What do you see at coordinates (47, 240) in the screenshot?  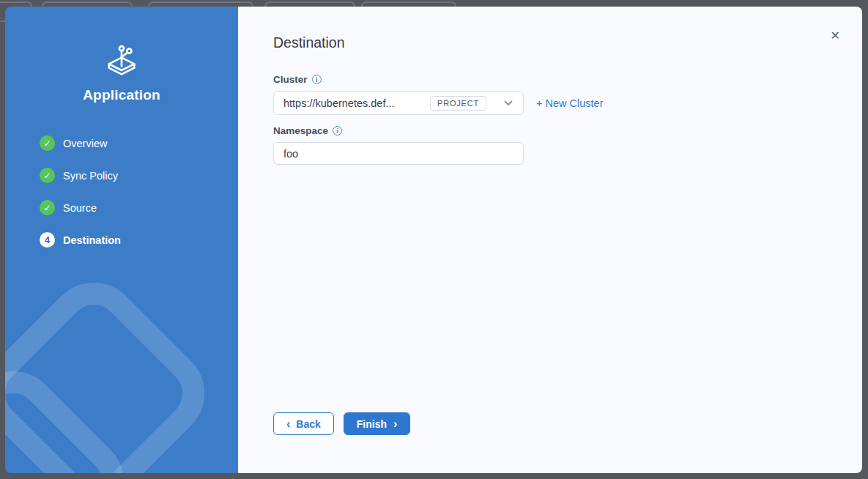 I see `step-number-badge: 4` at bounding box center [47, 240].